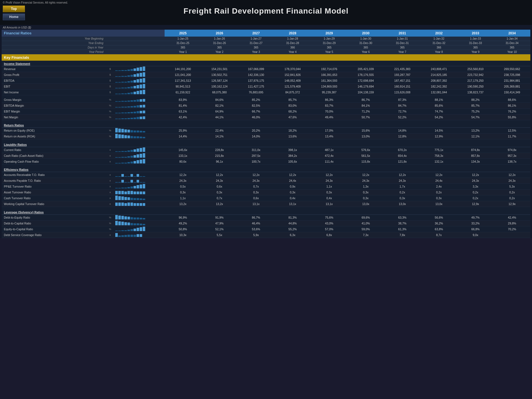 Image resolution: width=532 pixels, height=399 pixels. Describe the element at coordinates (219, 235) in the screenshot. I see `data-cell: 5,5x` at that location.